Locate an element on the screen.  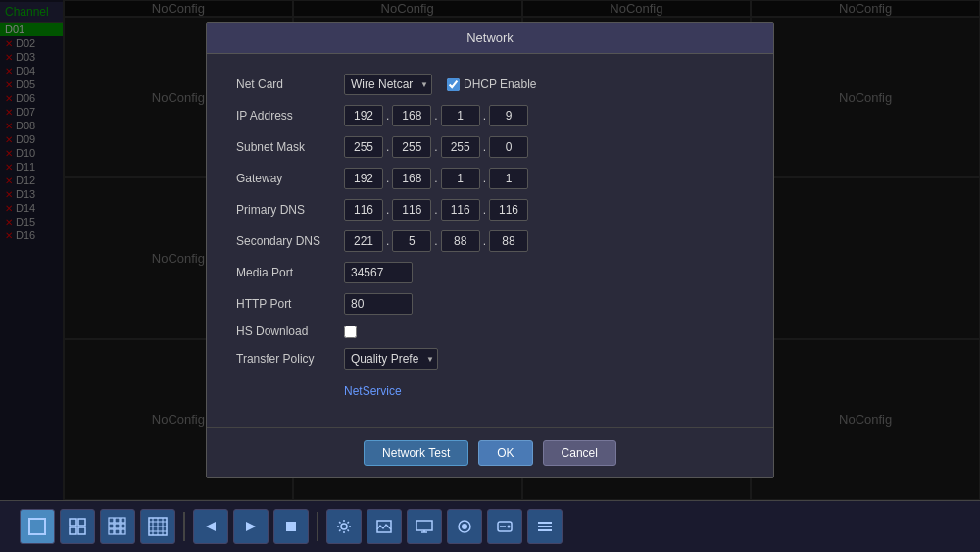
http-port-input is located at coordinates (378, 304).